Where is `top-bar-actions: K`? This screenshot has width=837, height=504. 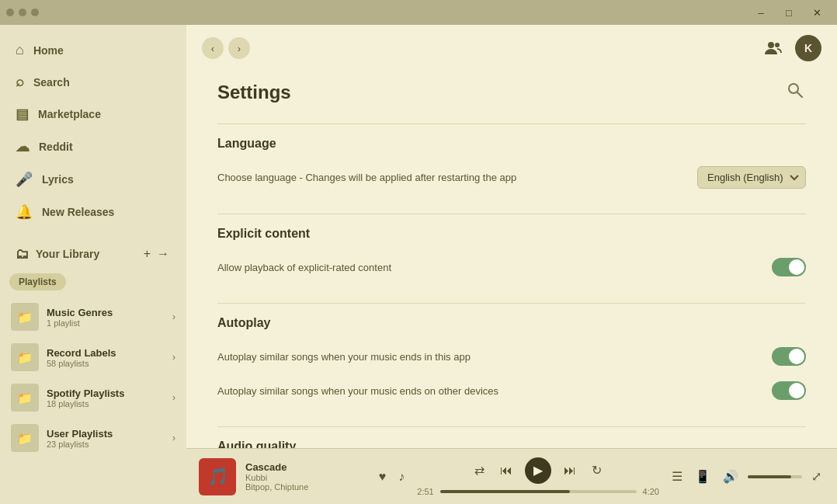
top-bar-actions: K is located at coordinates (790, 48).